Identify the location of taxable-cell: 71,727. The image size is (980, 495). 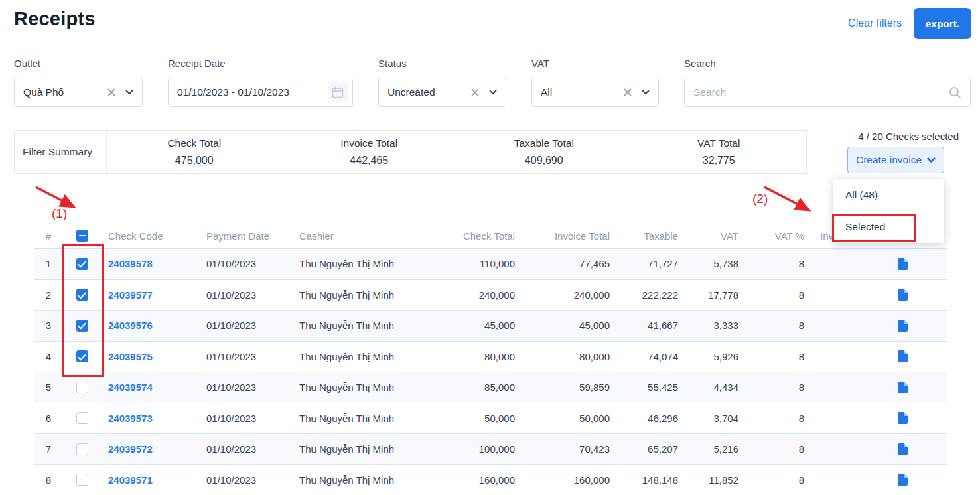
(660, 264).